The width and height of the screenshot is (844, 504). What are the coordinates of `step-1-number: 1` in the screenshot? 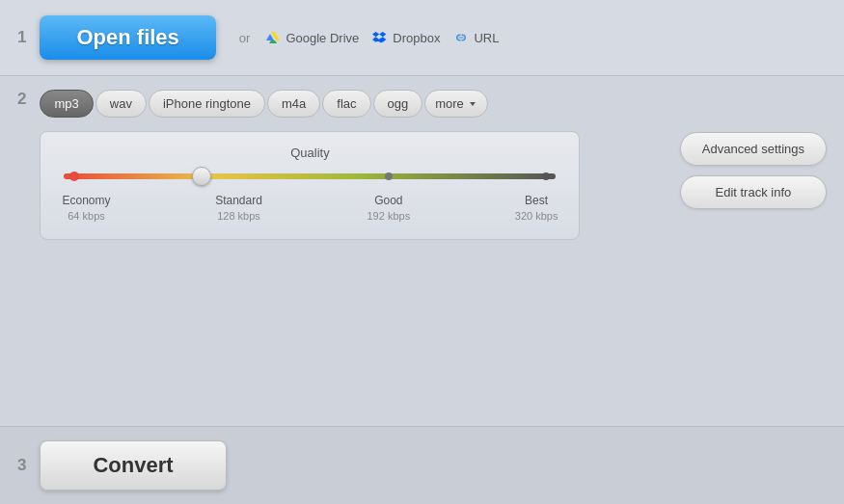 It's located at (21, 38).